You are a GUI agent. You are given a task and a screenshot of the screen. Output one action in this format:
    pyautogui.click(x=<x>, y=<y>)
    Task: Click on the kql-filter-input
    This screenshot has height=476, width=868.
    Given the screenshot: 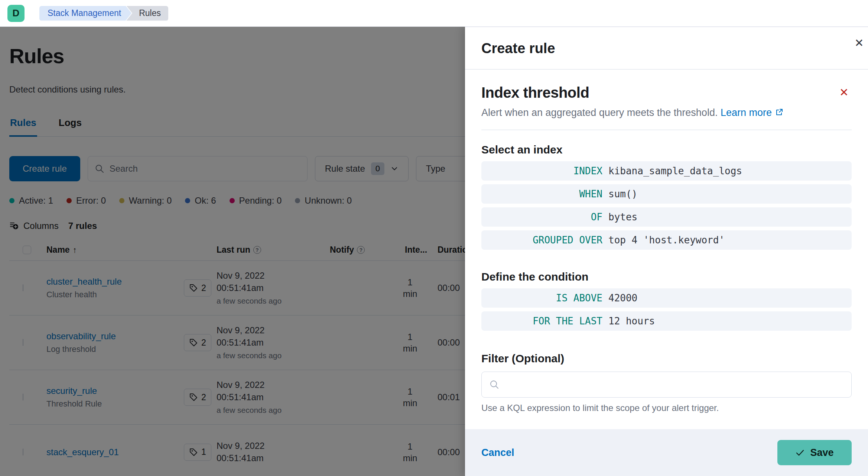 What is the action you would take?
    pyautogui.click(x=674, y=385)
    